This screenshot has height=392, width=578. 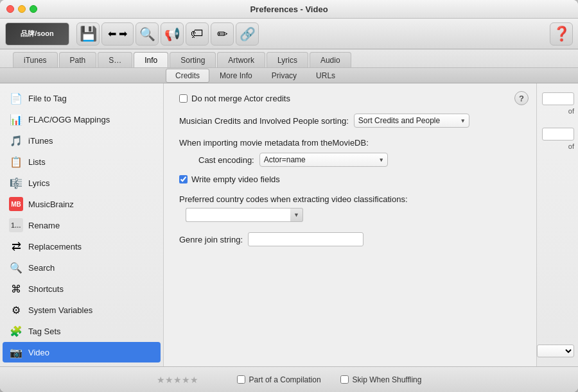 What do you see at coordinates (264, 121) in the screenshot?
I see `musician-credits-label: Musician Credits and Involved People sor…` at bounding box center [264, 121].